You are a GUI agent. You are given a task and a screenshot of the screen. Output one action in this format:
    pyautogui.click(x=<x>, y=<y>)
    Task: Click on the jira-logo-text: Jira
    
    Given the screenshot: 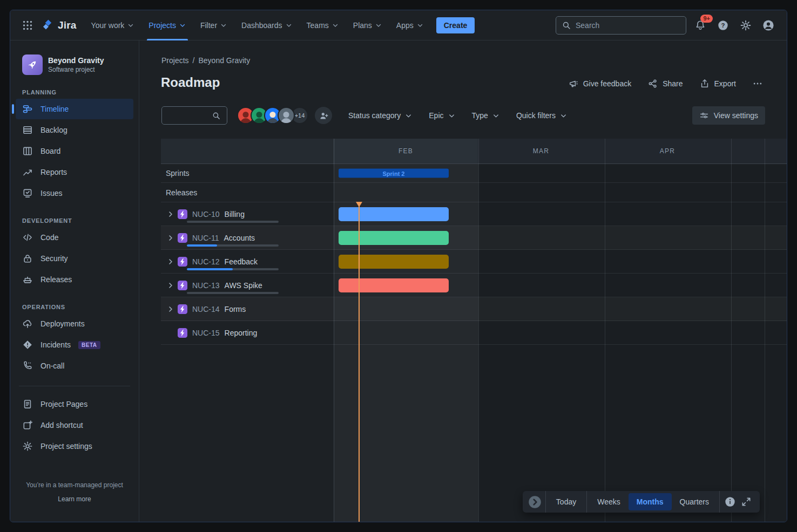 What is the action you would take?
    pyautogui.click(x=67, y=25)
    